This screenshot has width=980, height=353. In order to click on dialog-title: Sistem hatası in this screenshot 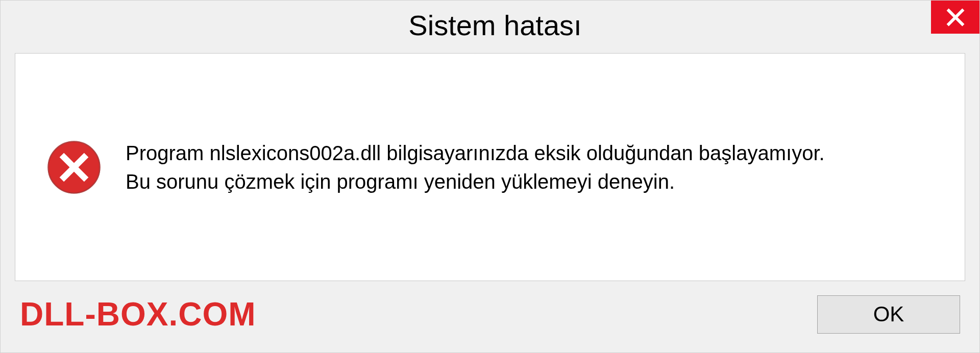, I will do `click(471, 21)`.